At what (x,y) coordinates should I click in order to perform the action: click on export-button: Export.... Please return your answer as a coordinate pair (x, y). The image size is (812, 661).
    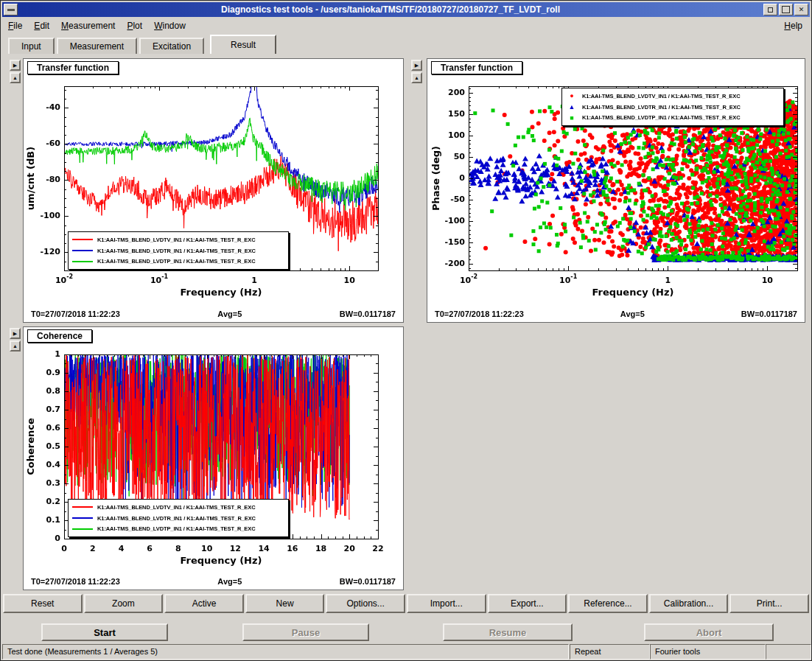
    Looking at the image, I should click on (528, 604).